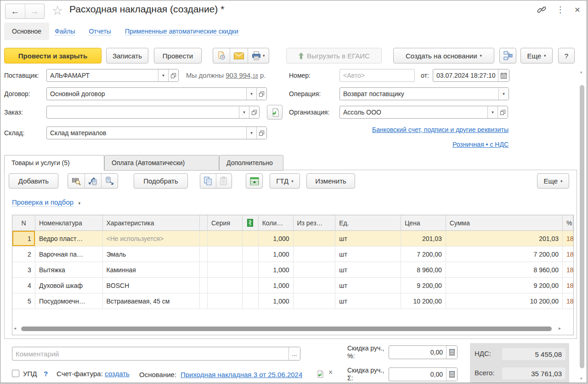 This screenshot has height=384, width=588. I want to click on horizontal-scrollbar-thumb, so click(287, 329).